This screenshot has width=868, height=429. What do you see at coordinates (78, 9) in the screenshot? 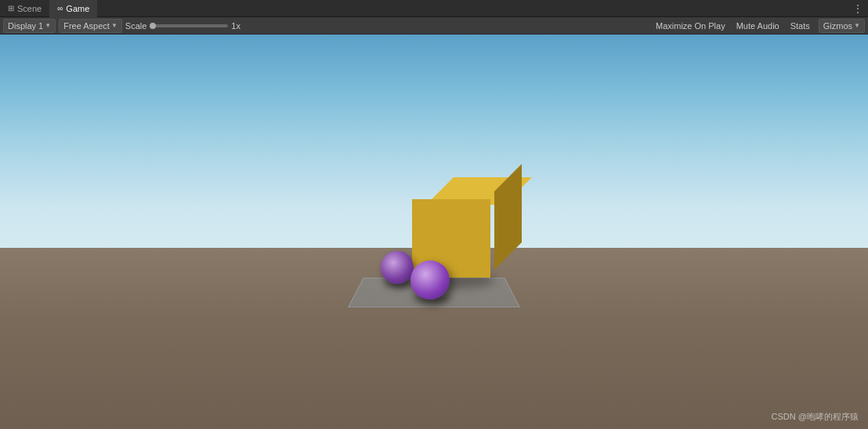
I see `game-tab-label: Game` at bounding box center [78, 9].